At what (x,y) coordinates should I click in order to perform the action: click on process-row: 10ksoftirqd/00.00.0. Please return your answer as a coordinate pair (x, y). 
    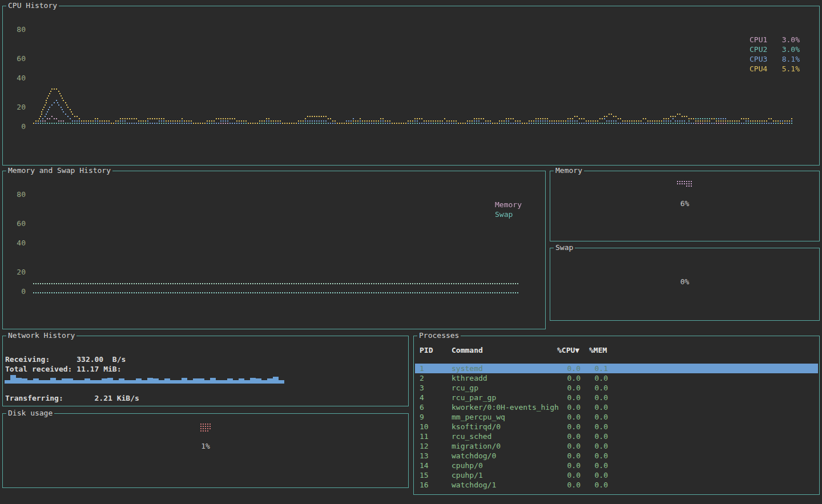
    Looking at the image, I should click on (616, 427).